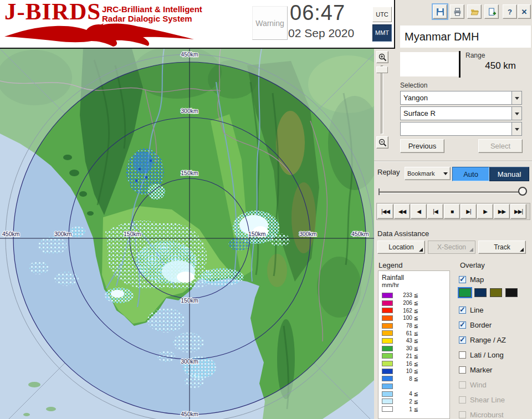 The height and width of the screenshot is (419, 532). Describe the element at coordinates (523, 191) in the screenshot. I see `replay-slider-thumb` at that location.